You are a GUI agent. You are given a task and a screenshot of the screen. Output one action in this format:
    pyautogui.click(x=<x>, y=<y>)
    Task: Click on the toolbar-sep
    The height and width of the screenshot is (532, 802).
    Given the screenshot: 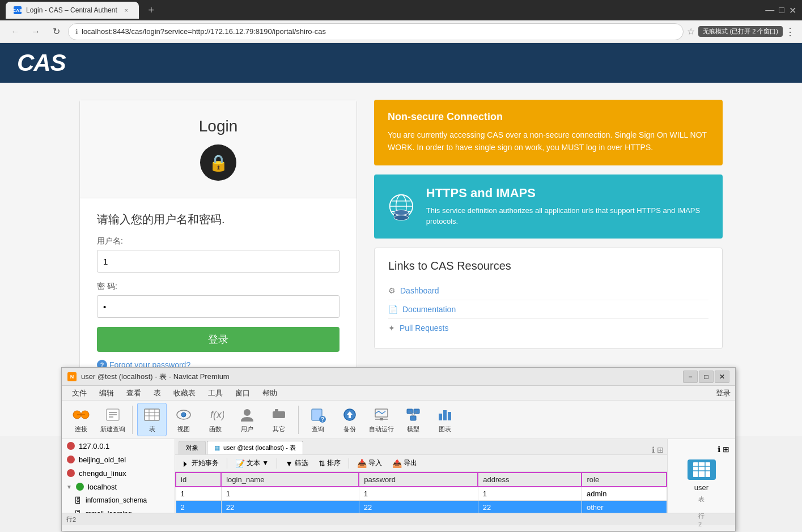 What is the action you would take?
    pyautogui.click(x=277, y=463)
    